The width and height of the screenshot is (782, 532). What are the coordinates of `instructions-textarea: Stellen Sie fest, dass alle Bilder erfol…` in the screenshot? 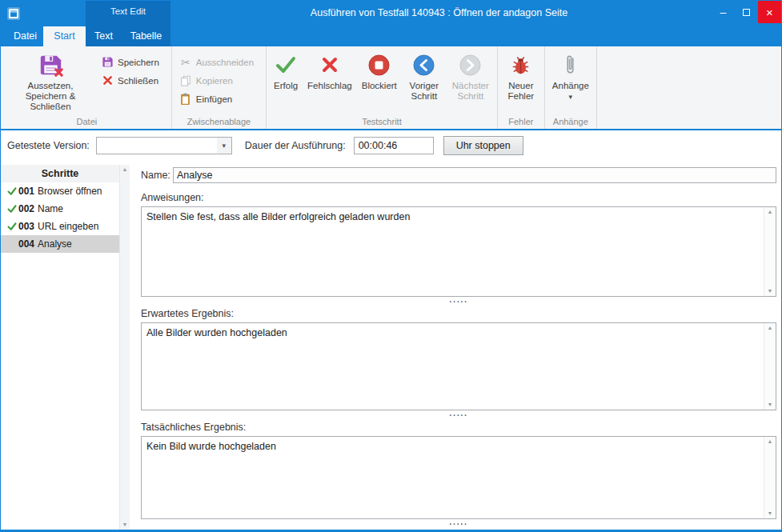 It's located at (453, 251).